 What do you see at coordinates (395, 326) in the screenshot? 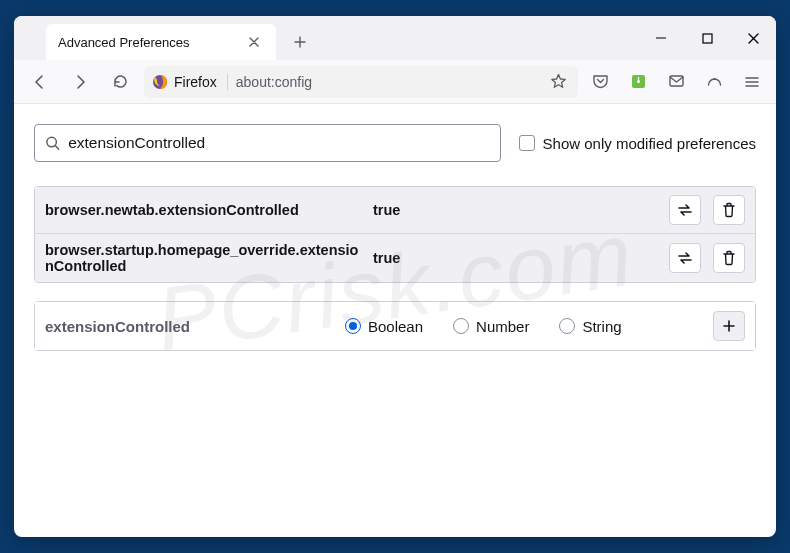
I see `new-pref-table: extensionControlled Boolean Number Strin…` at bounding box center [395, 326].